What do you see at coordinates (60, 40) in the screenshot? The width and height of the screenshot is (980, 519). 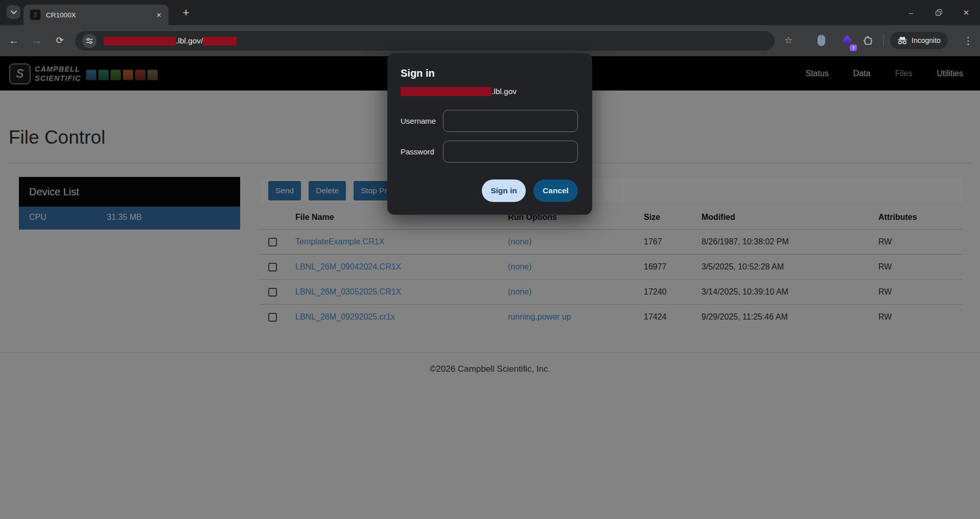 I see `reload-button: ⟳` at bounding box center [60, 40].